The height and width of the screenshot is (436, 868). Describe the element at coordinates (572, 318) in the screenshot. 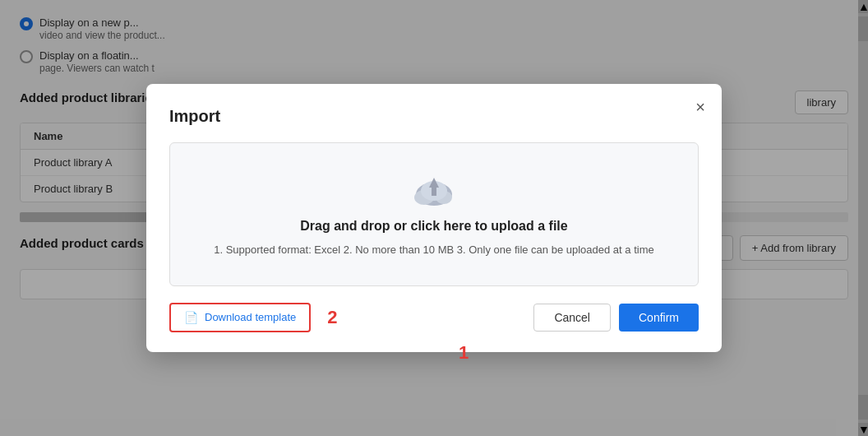

I see `cancel-button: Cancel` at that location.